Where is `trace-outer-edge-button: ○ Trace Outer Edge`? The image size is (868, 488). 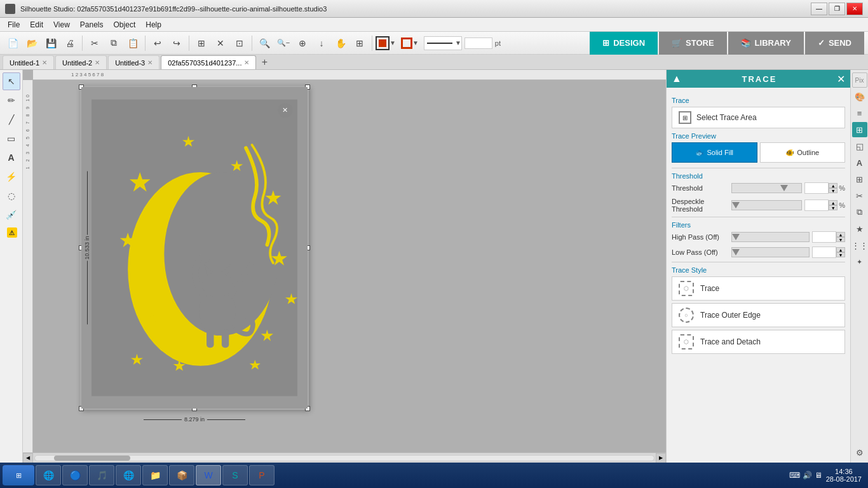
trace-outer-edge-button: ○ Trace Outer Edge is located at coordinates (759, 315).